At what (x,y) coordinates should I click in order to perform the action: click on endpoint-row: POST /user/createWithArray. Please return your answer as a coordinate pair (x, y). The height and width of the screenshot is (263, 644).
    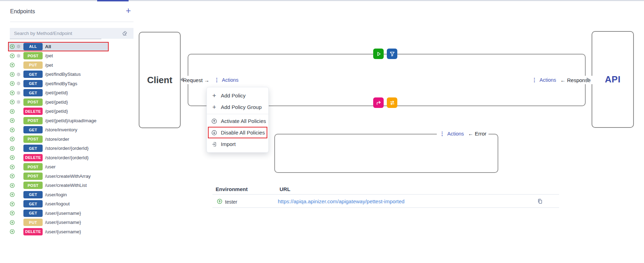
    Looking at the image, I should click on (58, 176).